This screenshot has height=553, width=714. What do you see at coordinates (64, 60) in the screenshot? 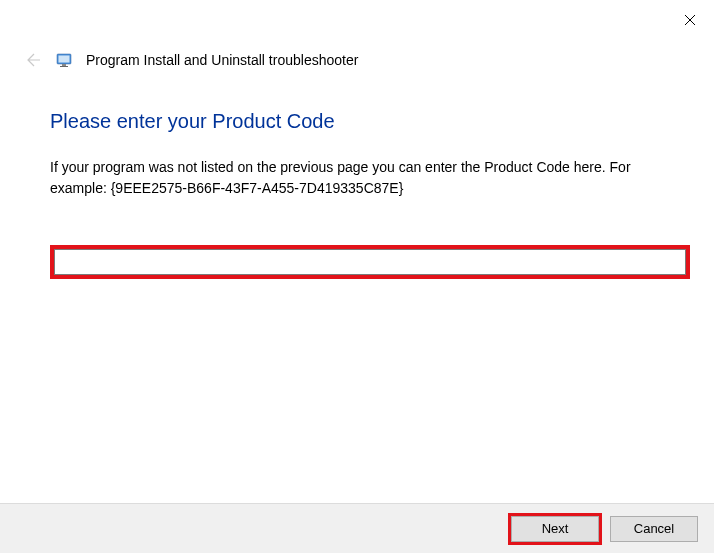
I see `troubleshooter-icon` at bounding box center [64, 60].